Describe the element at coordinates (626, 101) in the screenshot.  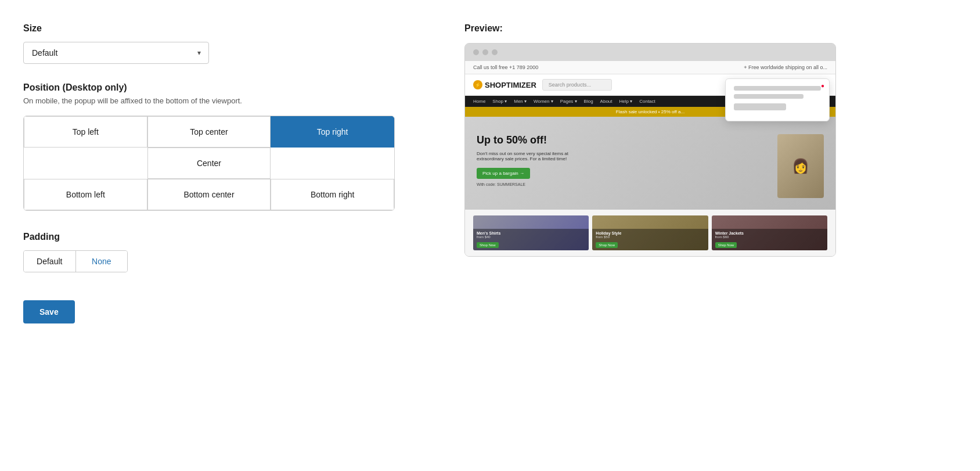
I see `nav-help: Help ▾` at that location.